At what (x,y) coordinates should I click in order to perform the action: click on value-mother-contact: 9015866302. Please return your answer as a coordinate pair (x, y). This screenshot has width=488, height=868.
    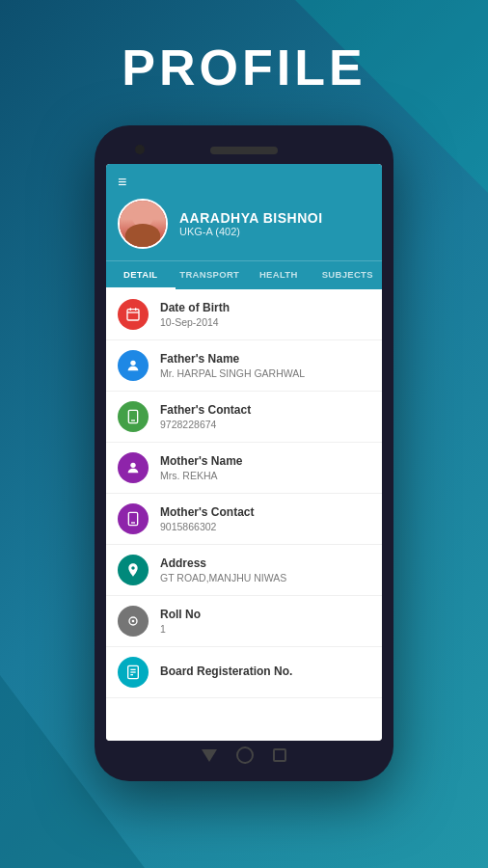
    Looking at the image, I should click on (265, 527).